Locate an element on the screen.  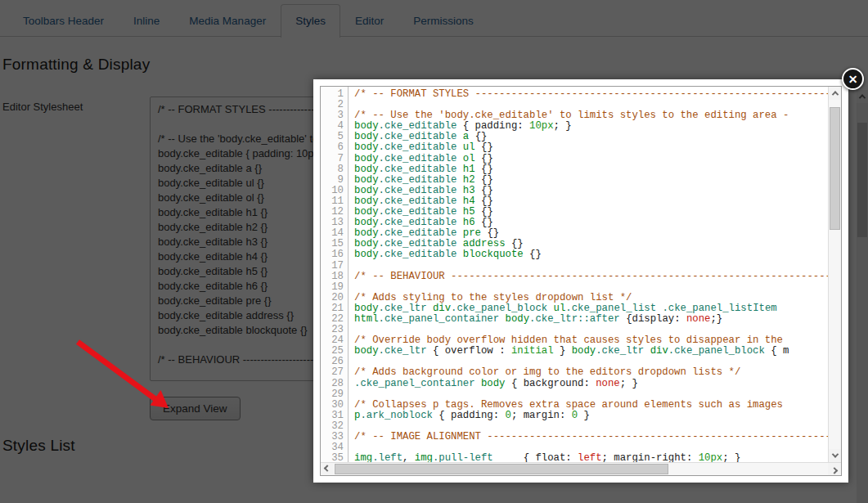
horizontal-scrollbar is located at coordinates (581, 469).